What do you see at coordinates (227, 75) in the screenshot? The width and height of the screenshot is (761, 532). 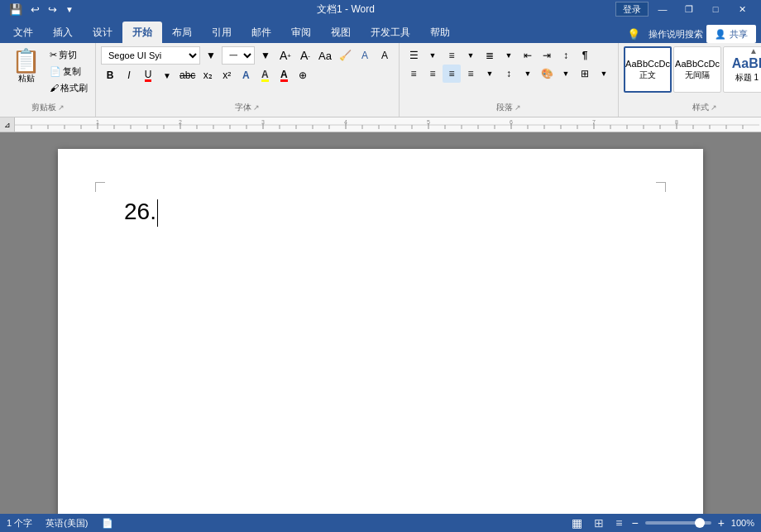 I see `superscript-button: x²` at bounding box center [227, 75].